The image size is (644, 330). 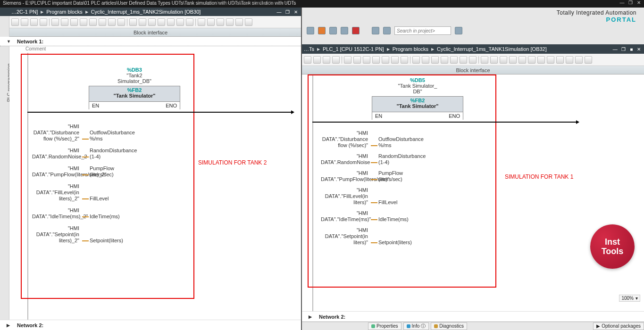 What do you see at coordinates (376, 31) in the screenshot?
I see `split-horizontal-icon` at bounding box center [376, 31].